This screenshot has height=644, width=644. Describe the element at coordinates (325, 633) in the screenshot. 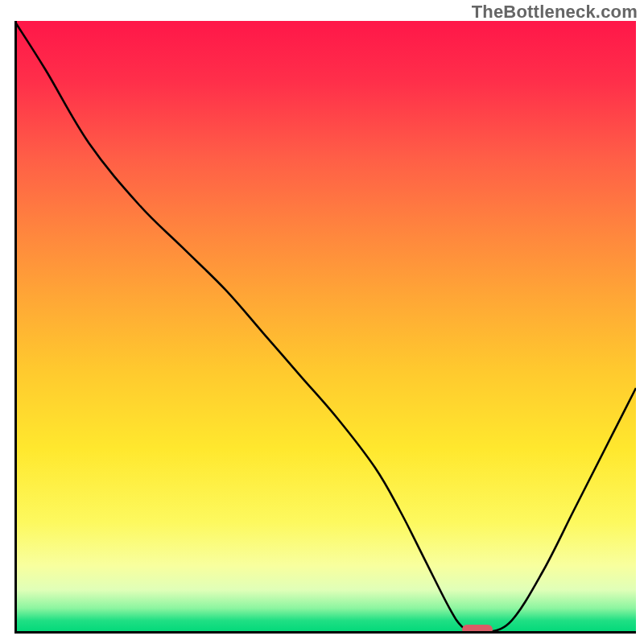

I see `x-axis` at that location.